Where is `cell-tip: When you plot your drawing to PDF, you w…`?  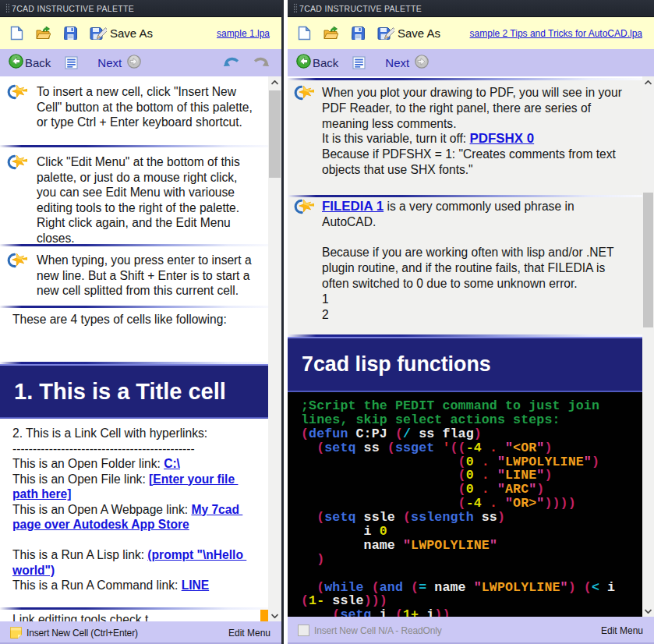 cell-tip: When you plot your drawing to PDF, you w… is located at coordinates (465, 137).